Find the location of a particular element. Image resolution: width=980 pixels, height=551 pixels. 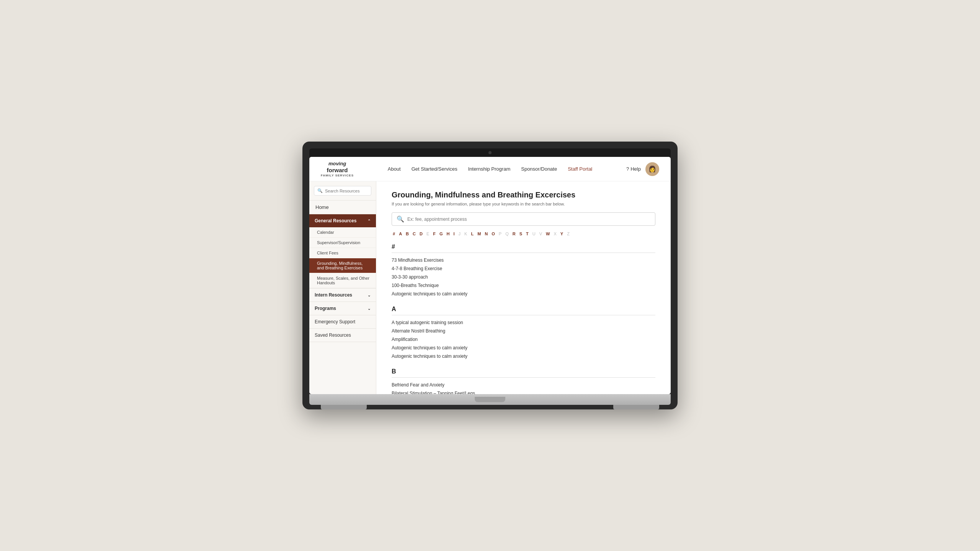

laptop-base is located at coordinates (490, 399).